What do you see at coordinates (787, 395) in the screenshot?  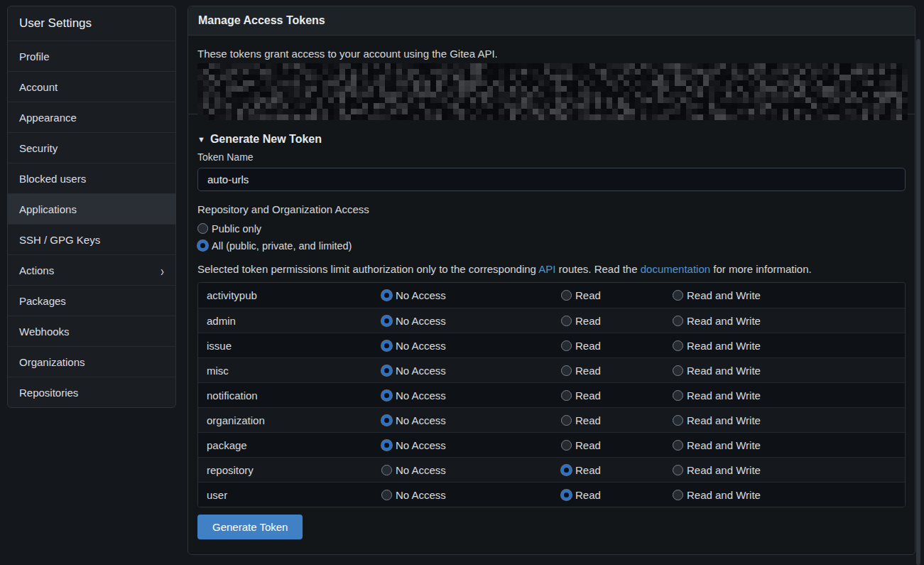 I see `scope-notification-option-read-and-write: Read and Write` at bounding box center [787, 395].